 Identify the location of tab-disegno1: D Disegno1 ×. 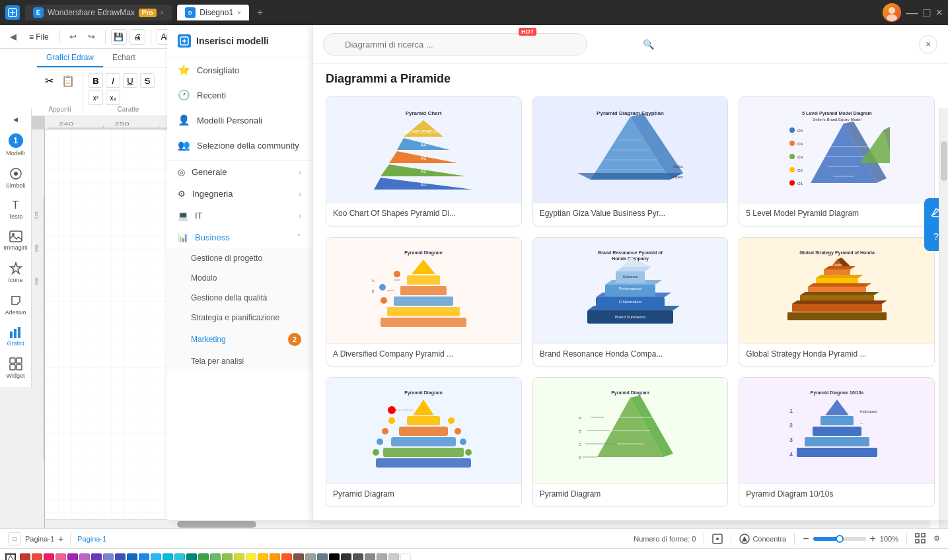
(213, 13).